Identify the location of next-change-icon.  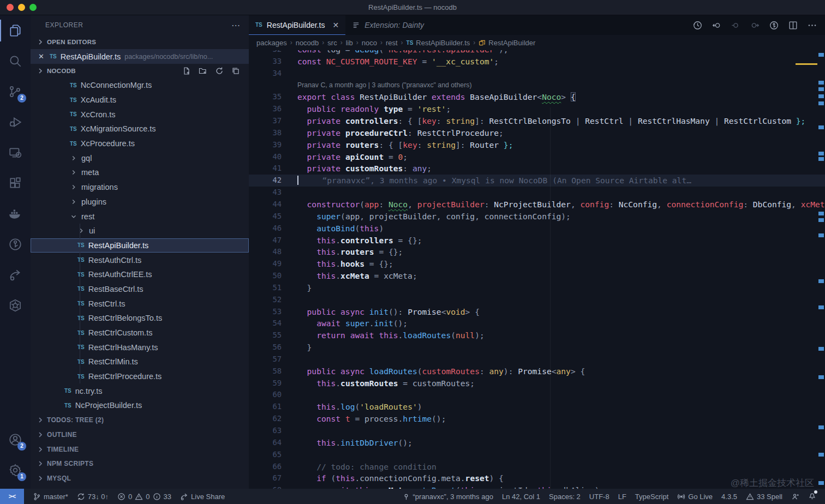
(755, 25).